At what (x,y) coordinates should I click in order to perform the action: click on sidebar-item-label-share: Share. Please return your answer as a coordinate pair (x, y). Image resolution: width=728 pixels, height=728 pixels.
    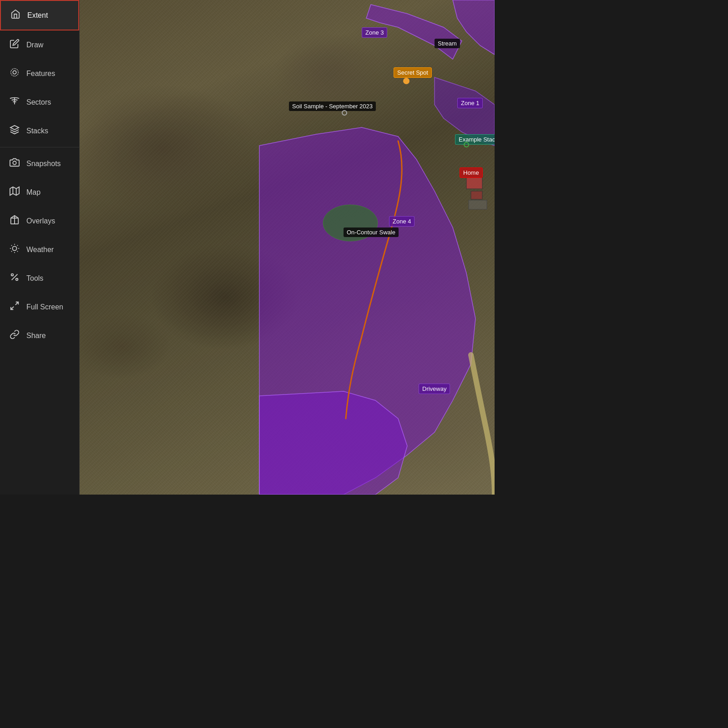
    Looking at the image, I should click on (36, 336).